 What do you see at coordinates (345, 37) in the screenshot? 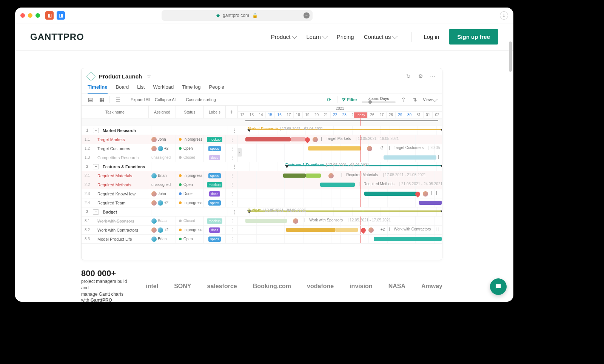
I see `nav-pricing: Pricing` at bounding box center [345, 37].